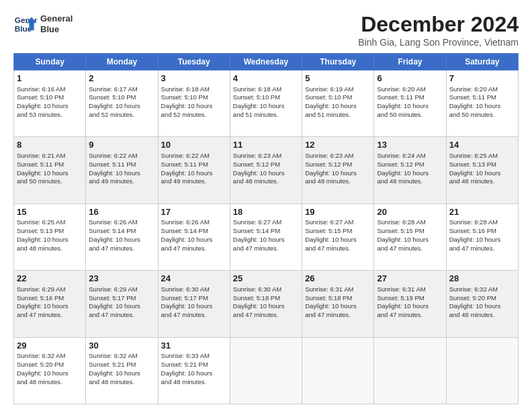 This screenshot has width=532, height=411. Describe the element at coordinates (266, 30) in the screenshot. I see `header: General Blue General Blue December 2024 …` at that location.